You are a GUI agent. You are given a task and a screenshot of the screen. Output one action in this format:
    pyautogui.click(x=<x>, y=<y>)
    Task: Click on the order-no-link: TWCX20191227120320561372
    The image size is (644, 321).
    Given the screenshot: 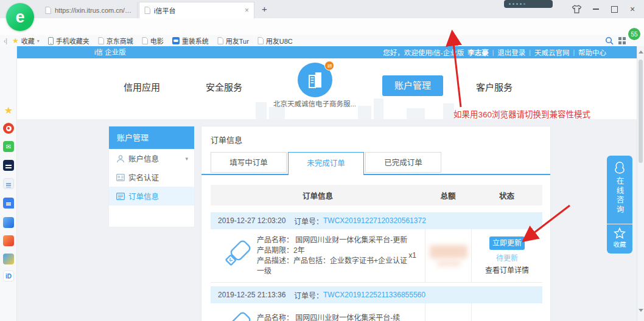 What is the action you would take?
    pyautogui.click(x=375, y=221)
    